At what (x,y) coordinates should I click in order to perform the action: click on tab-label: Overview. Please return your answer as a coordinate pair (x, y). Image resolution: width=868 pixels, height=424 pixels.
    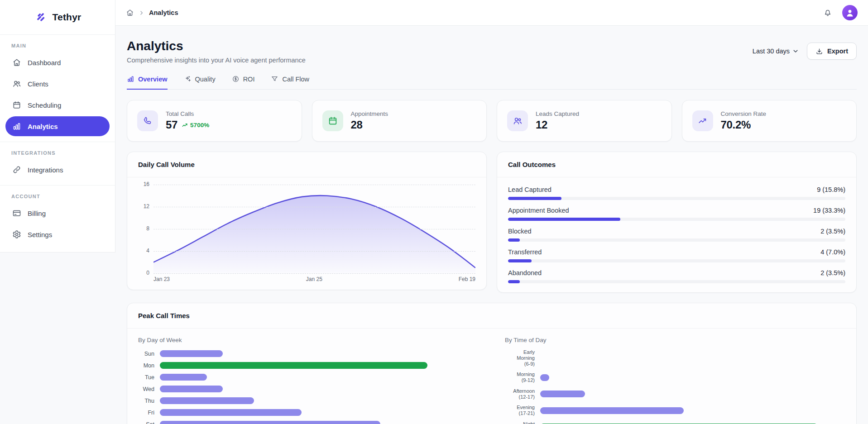
    Looking at the image, I should click on (153, 79).